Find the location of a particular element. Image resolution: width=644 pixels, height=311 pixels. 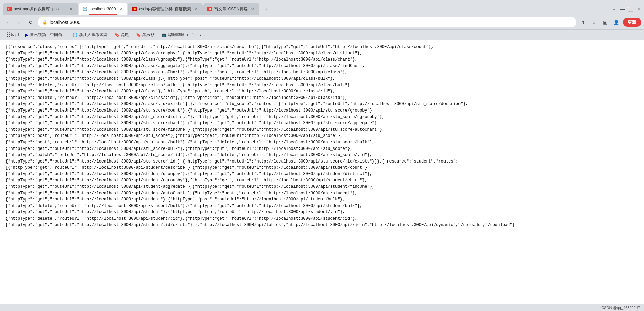

zhejiang-exam-label: 浙江人事考试网 is located at coordinates (93, 35).